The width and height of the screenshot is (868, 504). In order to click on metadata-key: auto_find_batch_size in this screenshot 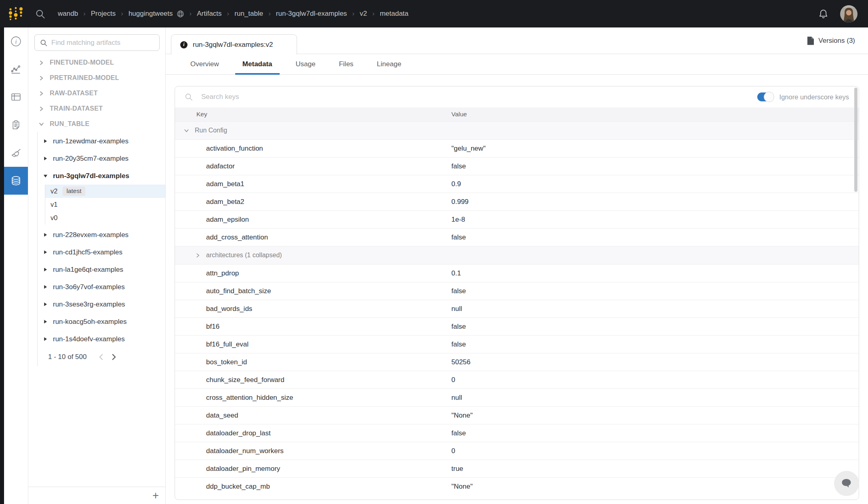, I will do `click(238, 291)`.